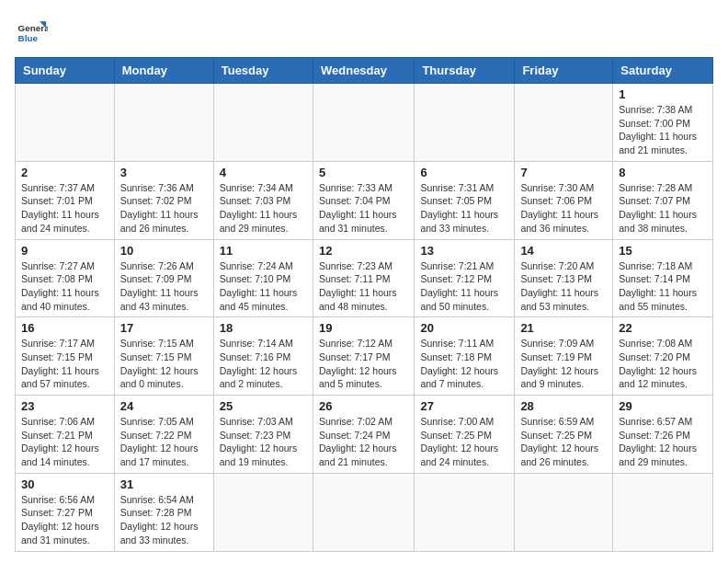  I want to click on day-info: Sunrise: 7:11 AM Sunset: 7:18 PM Dayligh…, so click(464, 364).